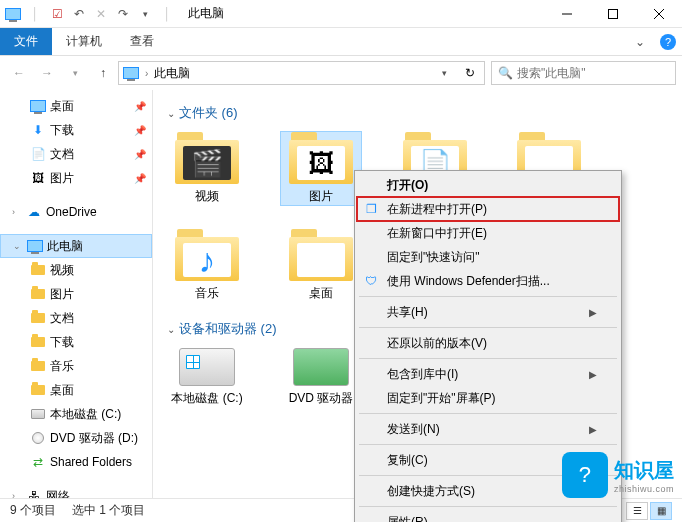  Describe the element at coordinates (584, 73) in the screenshot. I see `search-box: 🔍` at that location.